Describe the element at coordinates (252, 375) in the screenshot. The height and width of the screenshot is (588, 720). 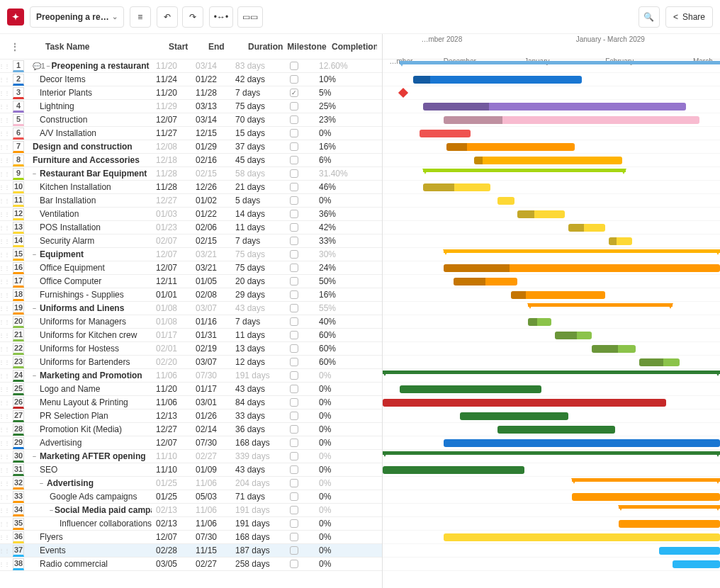
I see `duration-cell: 191 days` at that location.